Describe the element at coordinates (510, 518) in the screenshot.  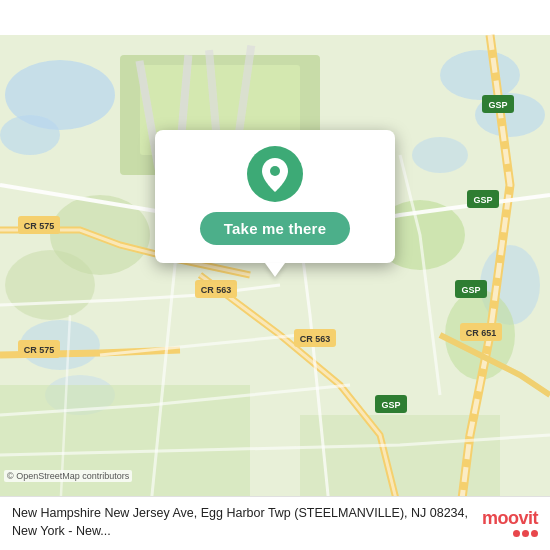
I see `moovit-wordmark: moovit` at that location.